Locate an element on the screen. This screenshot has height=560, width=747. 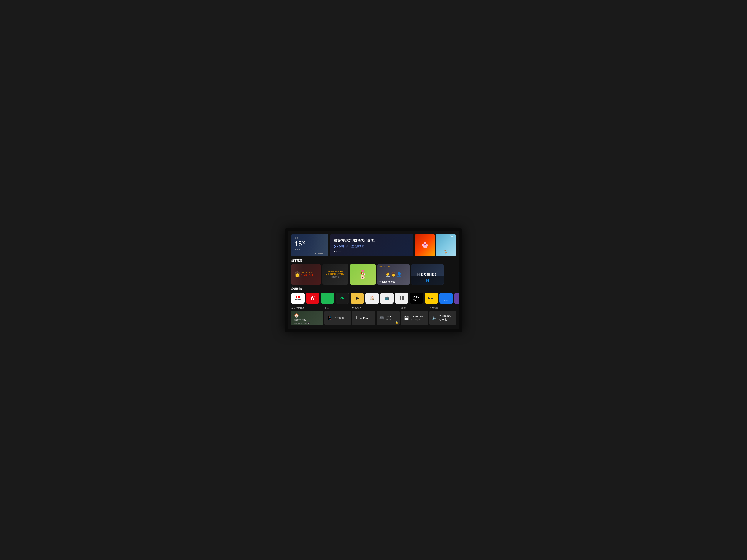
app-plex: ▶ is located at coordinates (357, 298).